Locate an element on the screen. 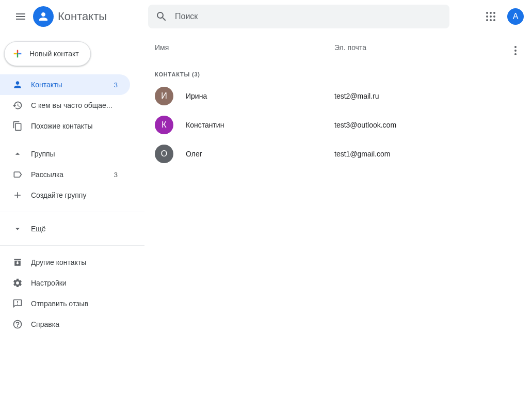 This screenshot has height=394, width=532. app-title: Контакты is located at coordinates (83, 17).